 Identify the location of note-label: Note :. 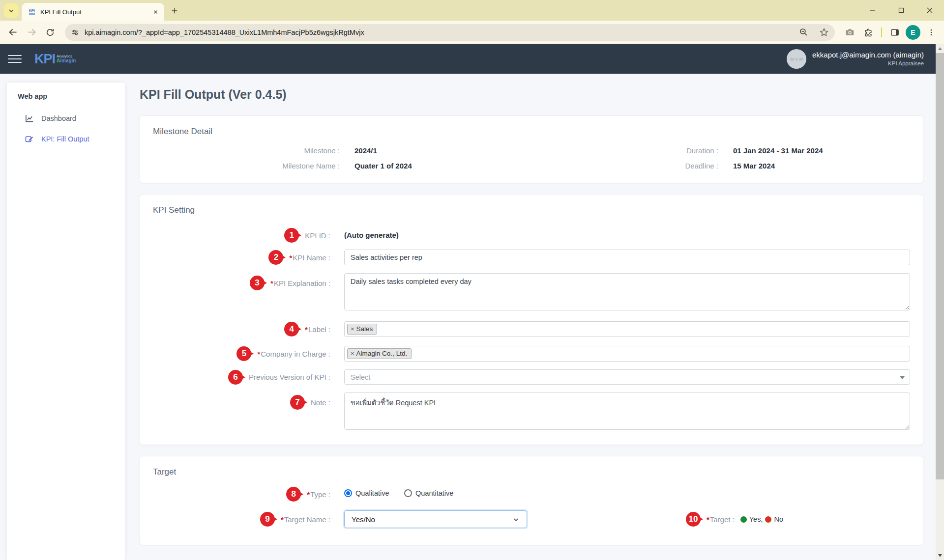
(321, 403).